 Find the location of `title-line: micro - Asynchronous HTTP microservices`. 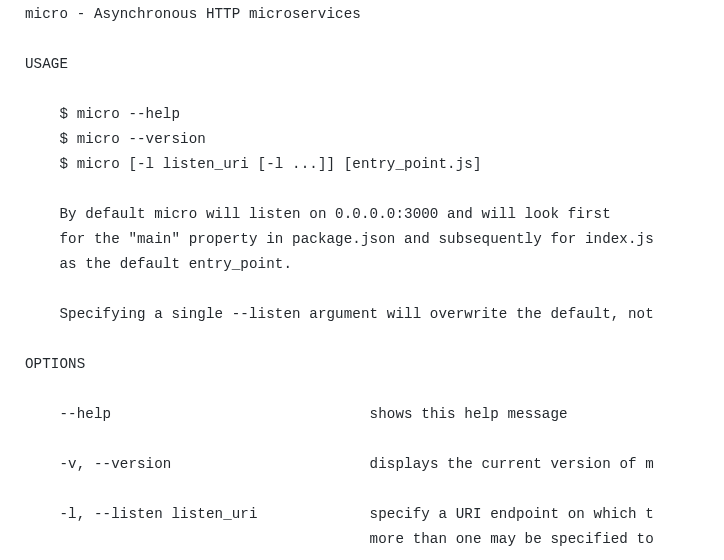

title-line: micro - Asynchronous HTTP microservices is located at coordinates (193, 14).